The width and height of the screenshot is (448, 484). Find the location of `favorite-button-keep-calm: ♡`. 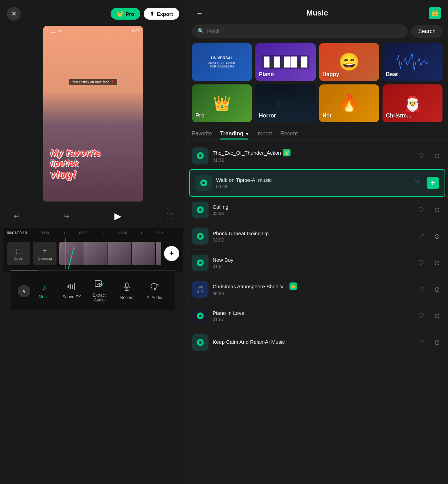

favorite-button-keep-calm: ♡ is located at coordinates (421, 342).